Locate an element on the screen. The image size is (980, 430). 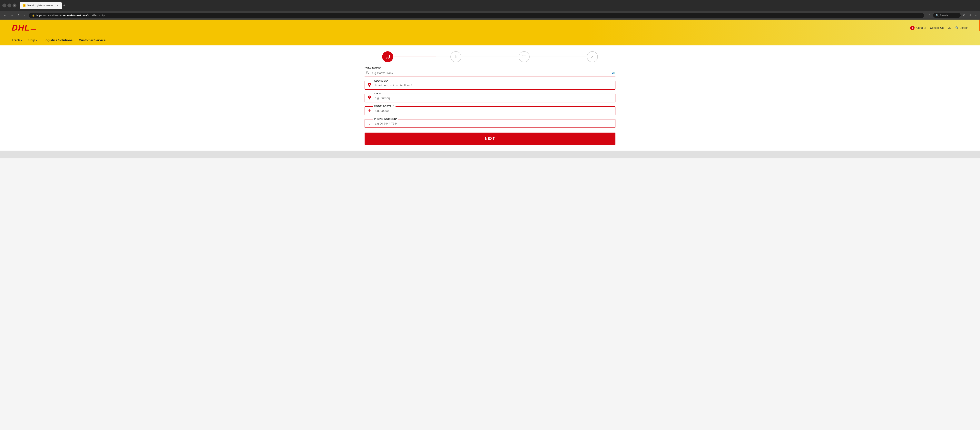
menu-button: ≡ is located at coordinates (976, 15).